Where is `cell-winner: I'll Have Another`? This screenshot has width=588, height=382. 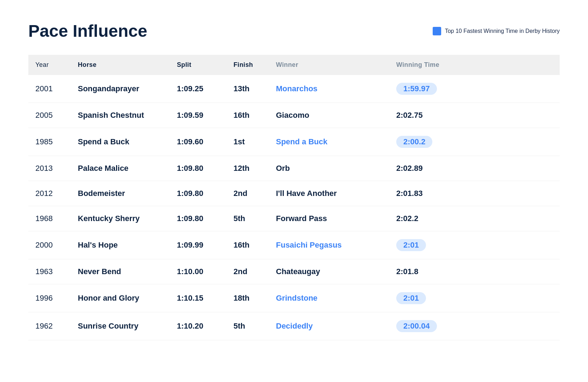
cell-winner: I'll Have Another is located at coordinates (329, 194).